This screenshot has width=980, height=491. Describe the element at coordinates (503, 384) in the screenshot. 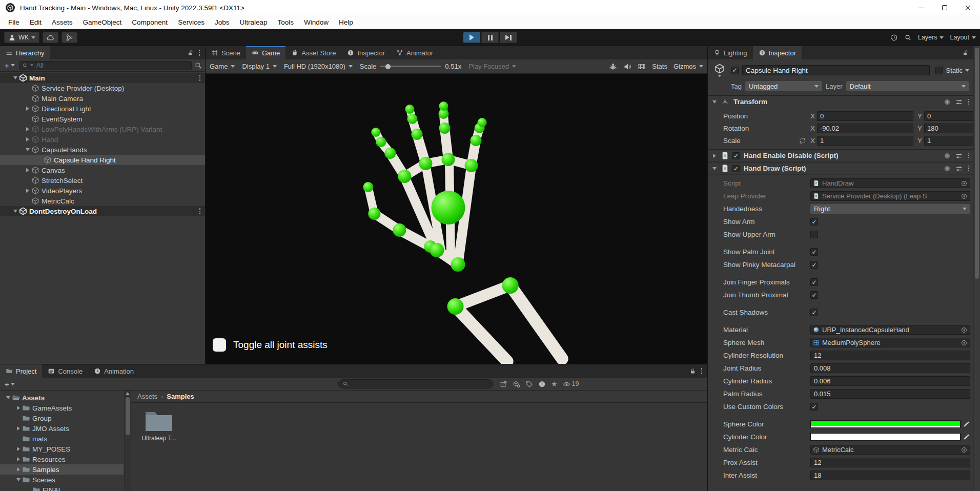

I see `open-search-window-icon` at that location.